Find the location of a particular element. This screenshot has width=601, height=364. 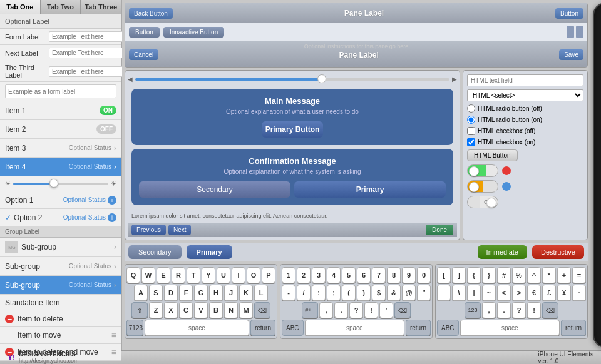

html-radio-off is located at coordinates (471, 109).